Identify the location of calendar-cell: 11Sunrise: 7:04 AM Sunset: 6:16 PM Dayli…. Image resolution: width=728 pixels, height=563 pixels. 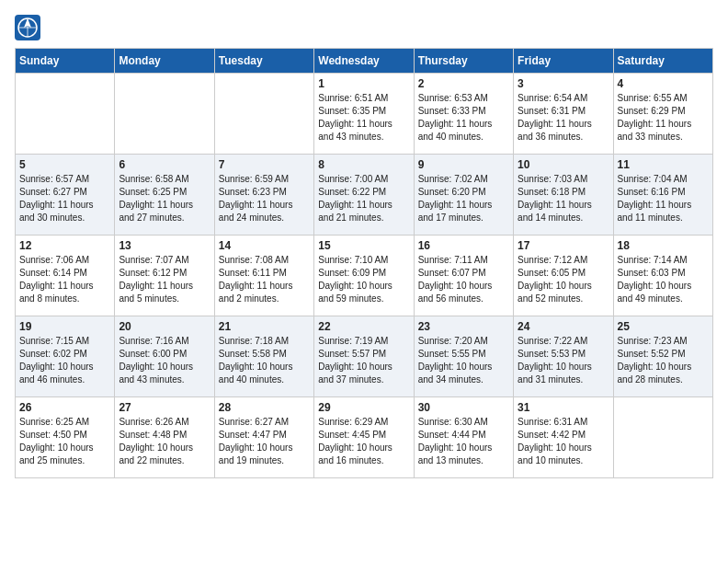
(663, 195).